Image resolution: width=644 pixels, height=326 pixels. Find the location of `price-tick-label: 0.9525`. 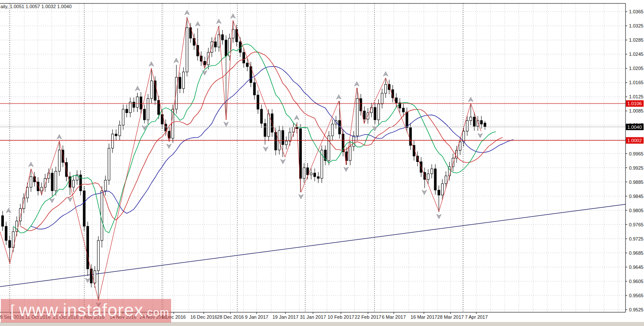

price-tick-label: 0.9525 is located at coordinates (636, 310).